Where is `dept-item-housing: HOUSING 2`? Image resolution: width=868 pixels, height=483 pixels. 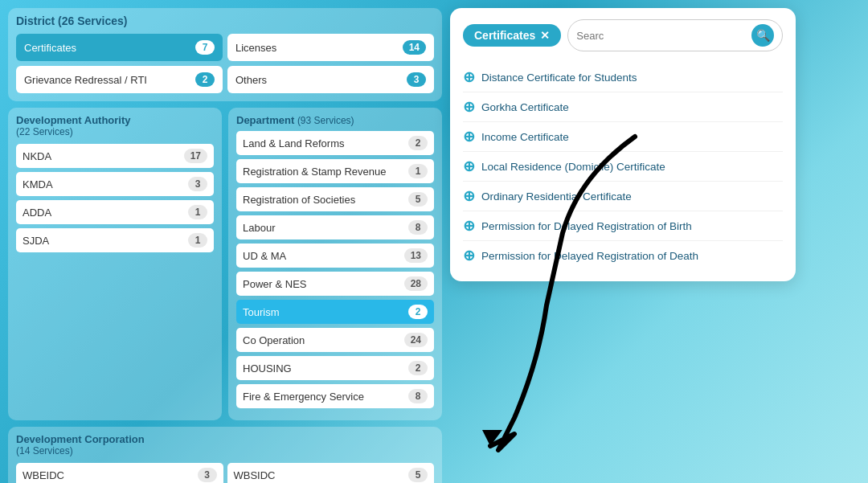 dept-item-housing: HOUSING 2 is located at coordinates (335, 368).